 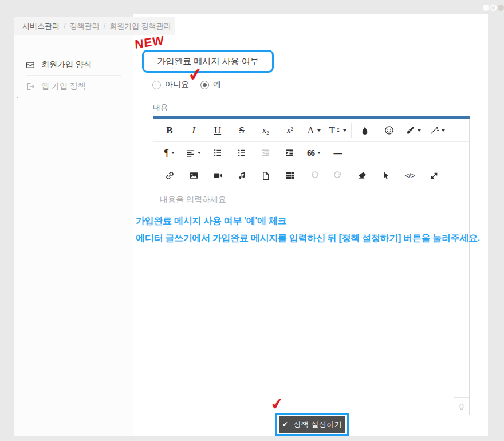 I want to click on undo-icon, so click(x=314, y=175).